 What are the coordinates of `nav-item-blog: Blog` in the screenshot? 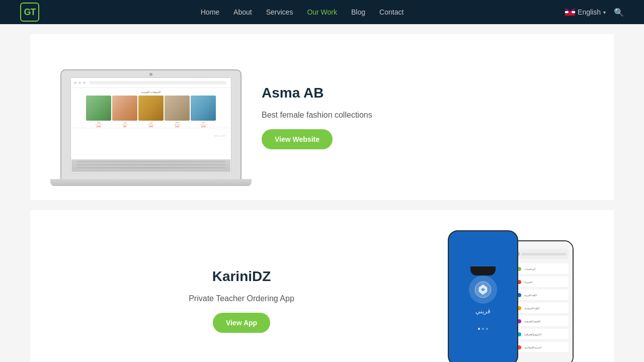 It's located at (358, 12).